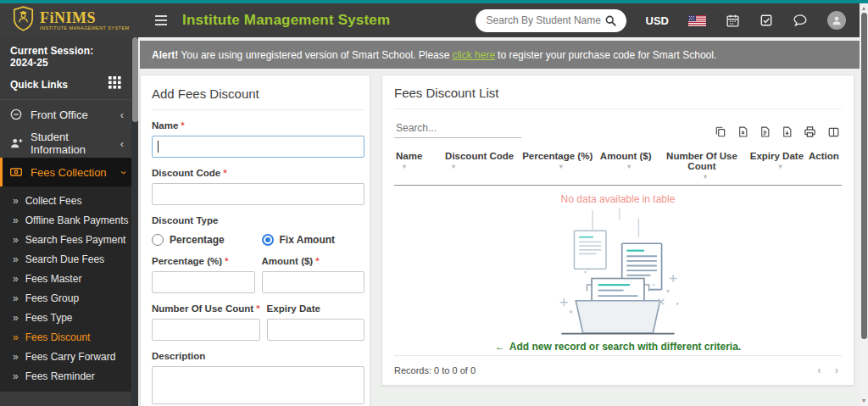 Image resolution: width=868 pixels, height=406 pixels. Describe the element at coordinates (20, 172) in the screenshot. I see `fees-collection-icon` at that location.